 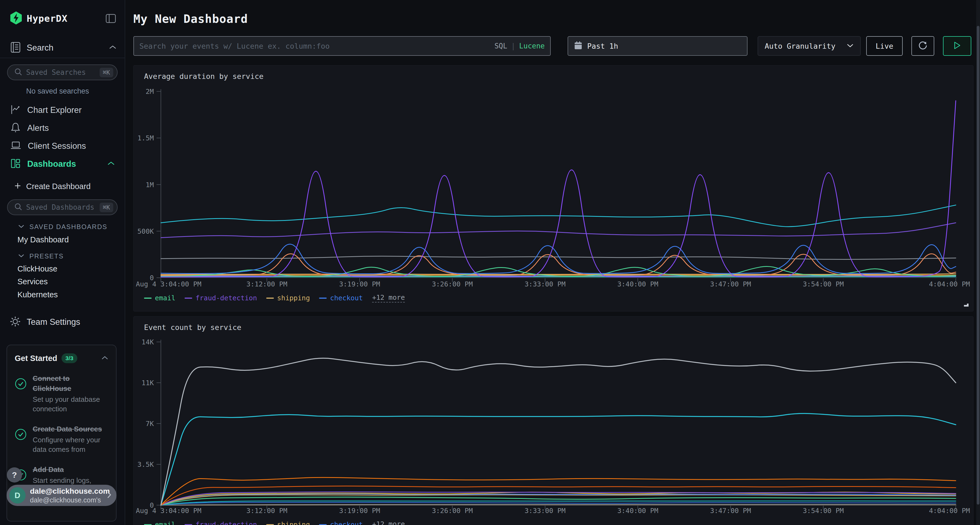 I want to click on get-started-header: Get Started 3/3, so click(x=62, y=358).